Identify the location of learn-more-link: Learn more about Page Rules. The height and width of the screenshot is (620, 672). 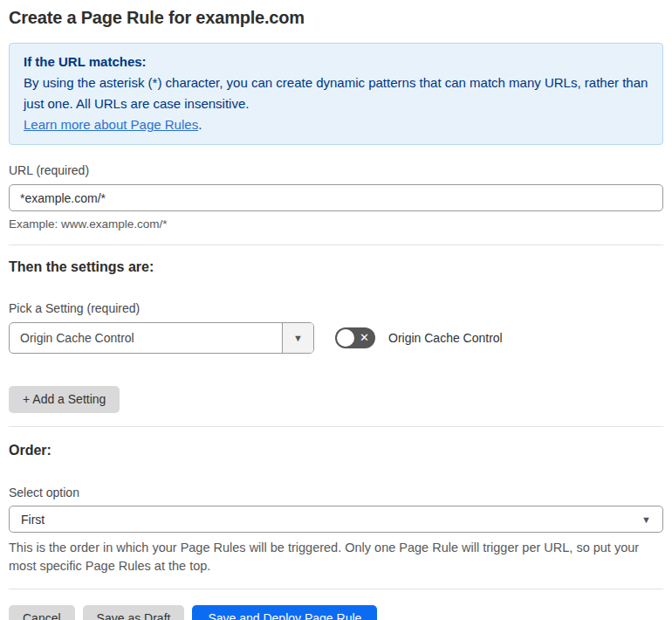
(111, 124).